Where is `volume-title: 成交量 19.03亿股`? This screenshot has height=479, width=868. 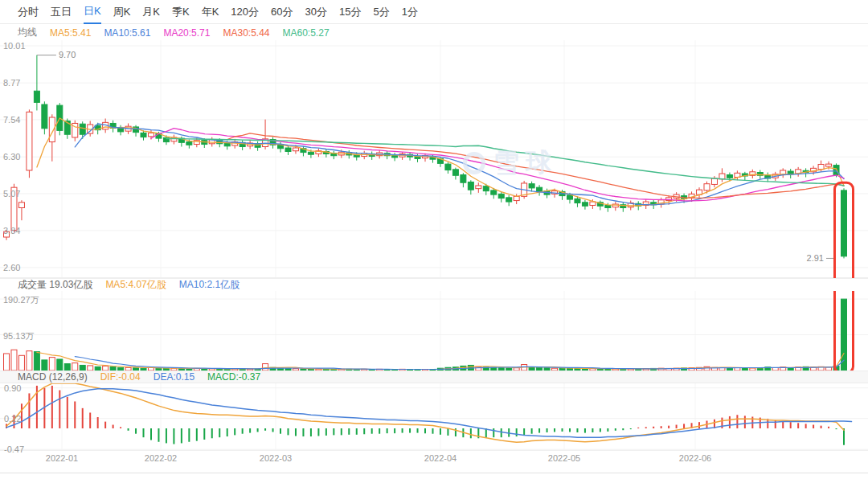
volume-title: 成交量 19.03亿股 is located at coordinates (55, 285).